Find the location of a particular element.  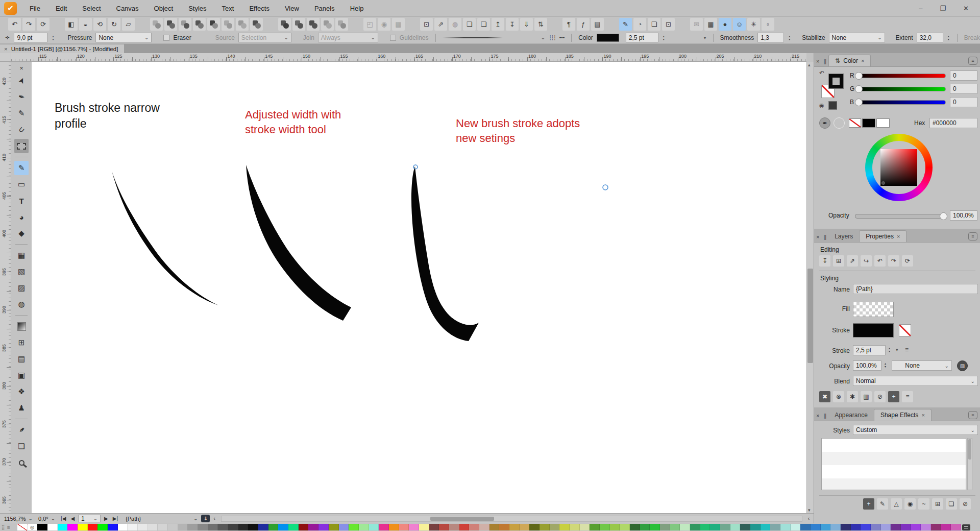

panel-close-icon: × is located at coordinates (818, 61).